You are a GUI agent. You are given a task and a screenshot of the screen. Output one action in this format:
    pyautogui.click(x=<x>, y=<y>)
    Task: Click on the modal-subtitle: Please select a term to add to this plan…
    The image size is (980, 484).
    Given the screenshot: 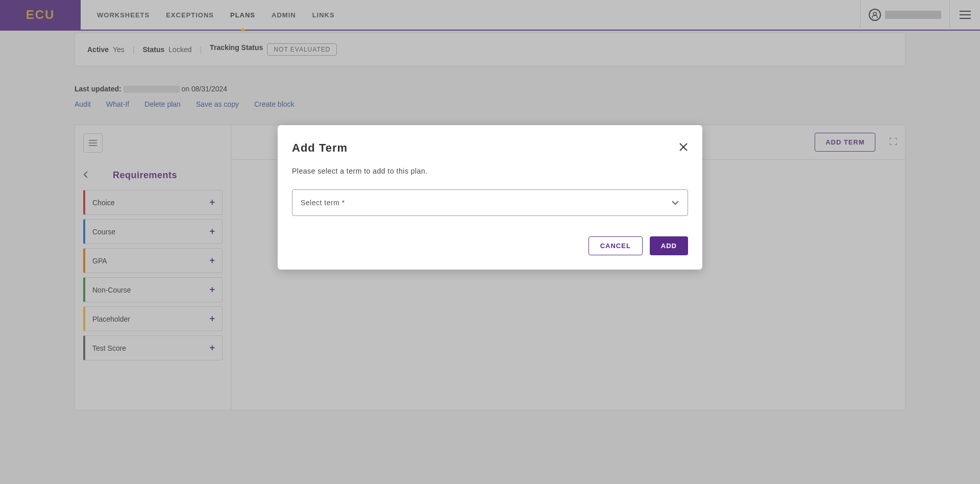 What is the action you would take?
    pyautogui.click(x=490, y=171)
    